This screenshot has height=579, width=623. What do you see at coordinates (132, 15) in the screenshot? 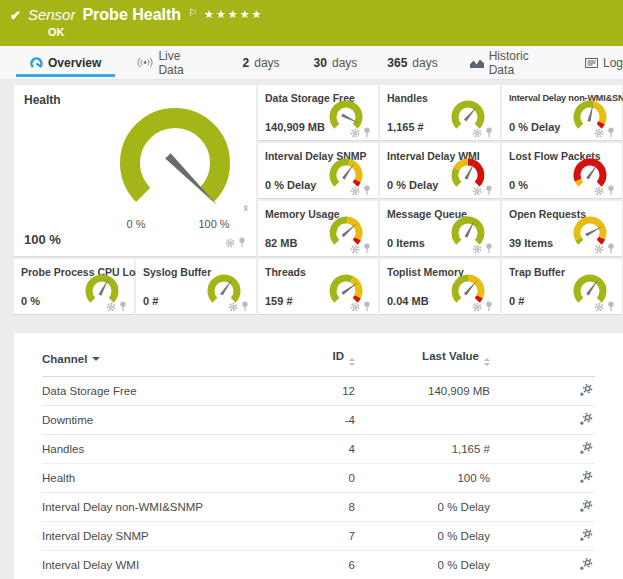
I see `sensor-title: Probe Health` at bounding box center [132, 15].